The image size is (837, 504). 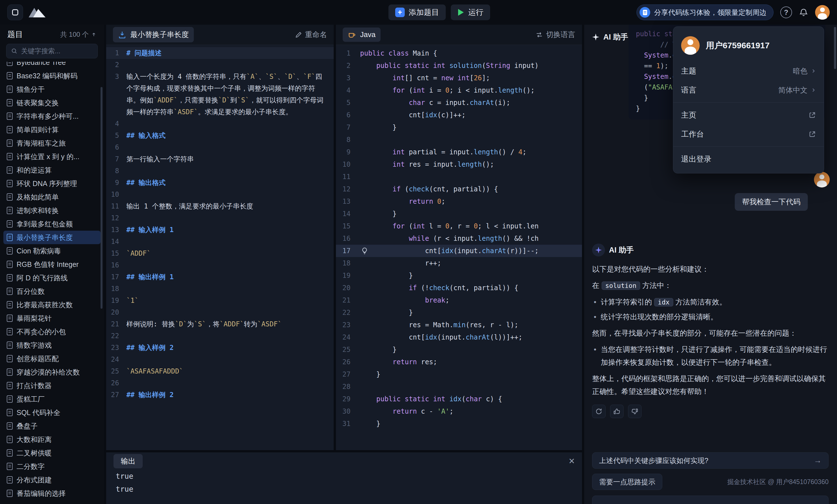 What do you see at coordinates (52, 143) in the screenshot?
I see `sidebar-item: 青海湖租车之旅` at bounding box center [52, 143].